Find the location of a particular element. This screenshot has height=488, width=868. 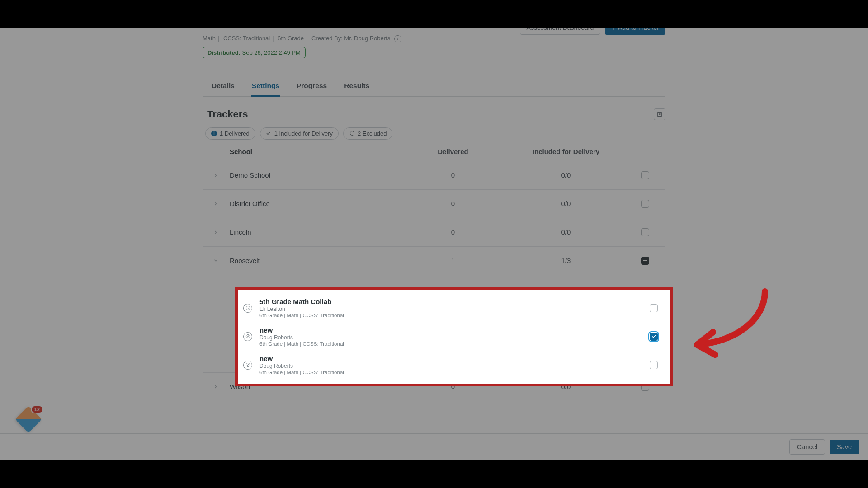

tab-progress: Progress is located at coordinates (312, 87).